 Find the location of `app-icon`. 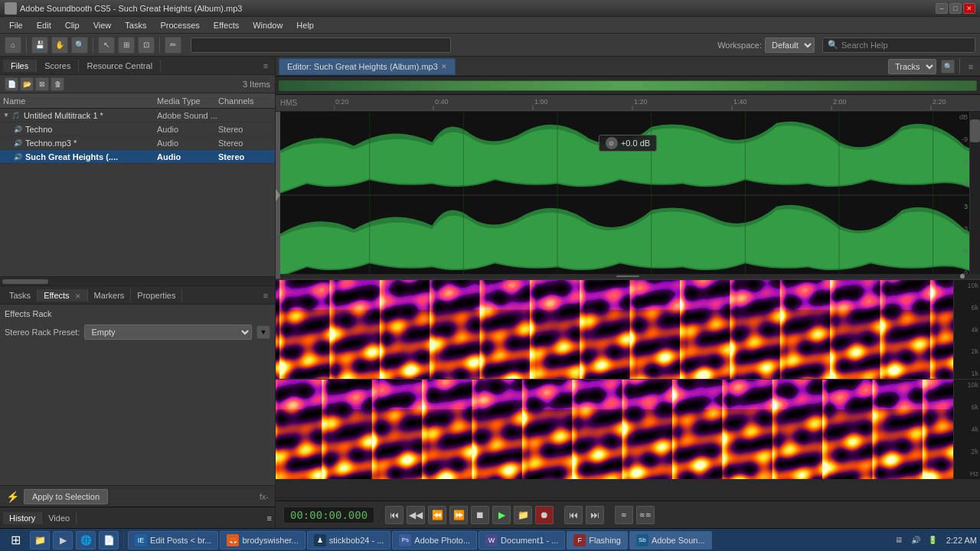

app-icon is located at coordinates (11, 8).